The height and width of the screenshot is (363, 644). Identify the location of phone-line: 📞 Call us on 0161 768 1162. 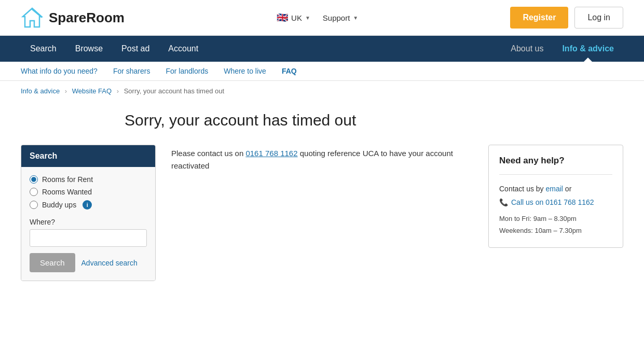
(556, 202).